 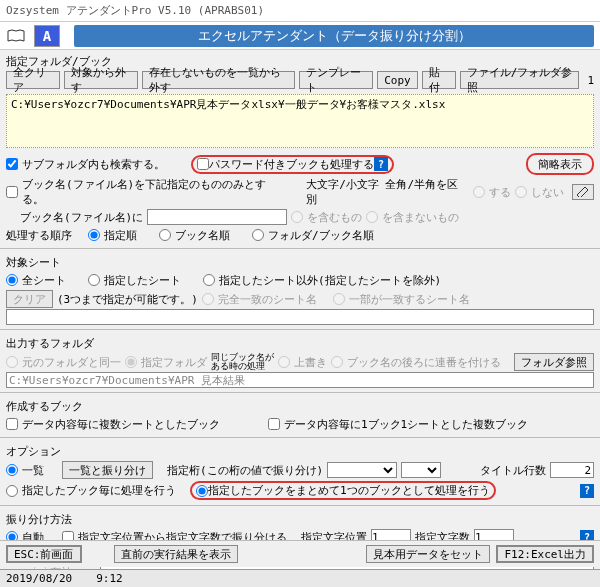 What do you see at coordinates (292, 164) in the screenshot?
I see `password-label: パスワード付きブックも処理する` at bounding box center [292, 164].